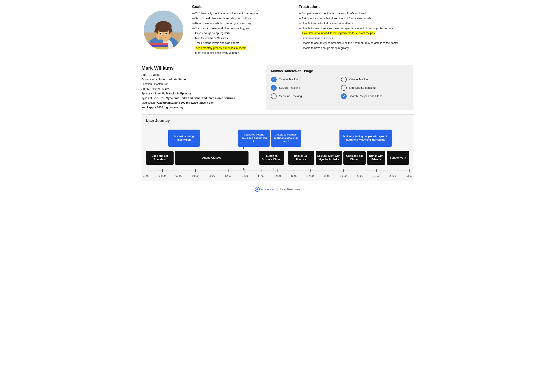  Describe the element at coordinates (240, 43) in the screenshot. I see `goal-item: Track Ketone levels and side effects` at that location.